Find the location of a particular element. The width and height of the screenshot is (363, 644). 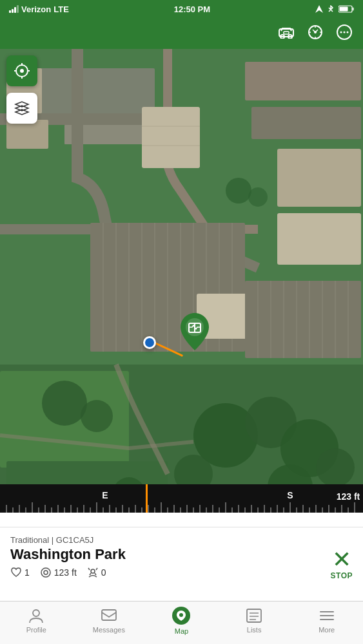

layers-icon is located at coordinates (22, 108).